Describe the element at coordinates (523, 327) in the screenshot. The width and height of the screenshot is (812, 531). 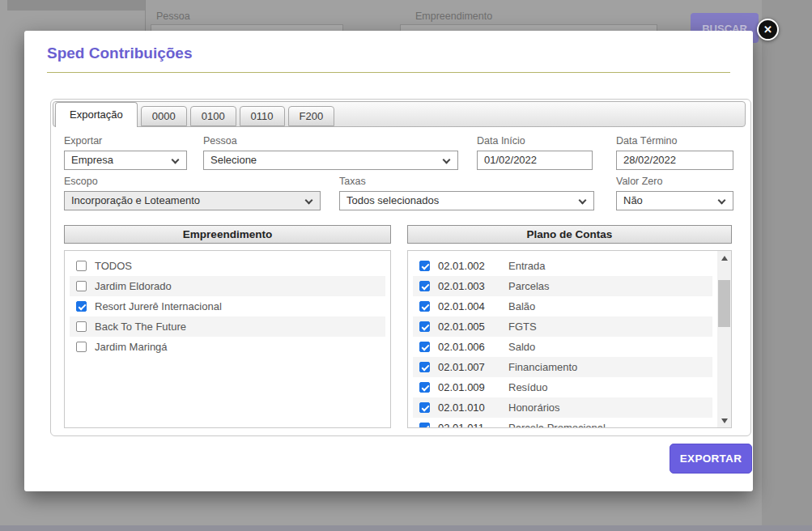
I see `account-label: FGTS` at that location.